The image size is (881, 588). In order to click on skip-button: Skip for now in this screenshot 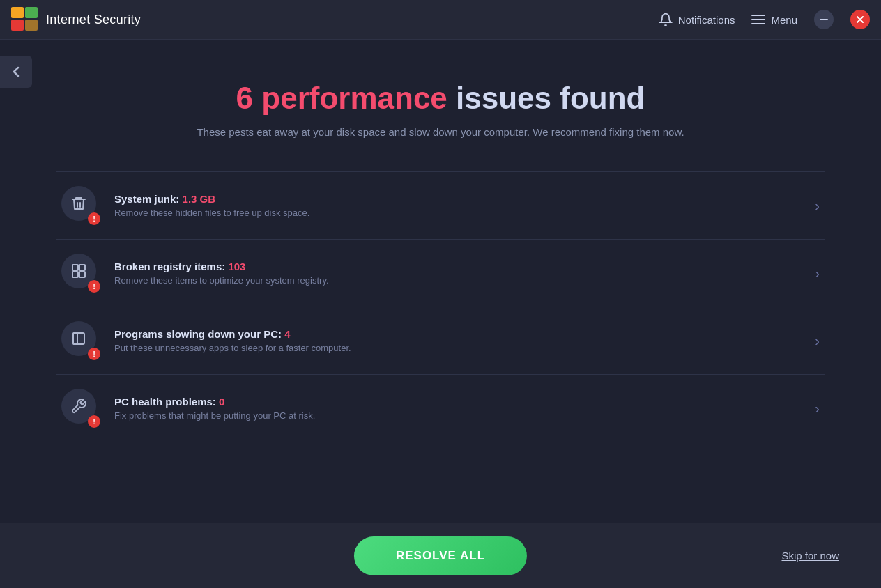, I will do `click(810, 556)`.